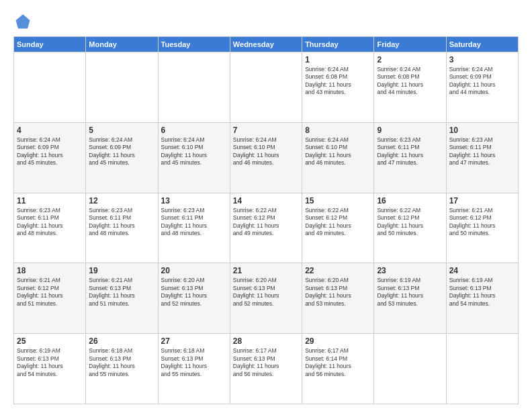  Describe the element at coordinates (482, 81) in the screenshot. I see `day-info: Sunrise: 6:24 AM Sunset: 6:09 PM Dayligh…` at that location.